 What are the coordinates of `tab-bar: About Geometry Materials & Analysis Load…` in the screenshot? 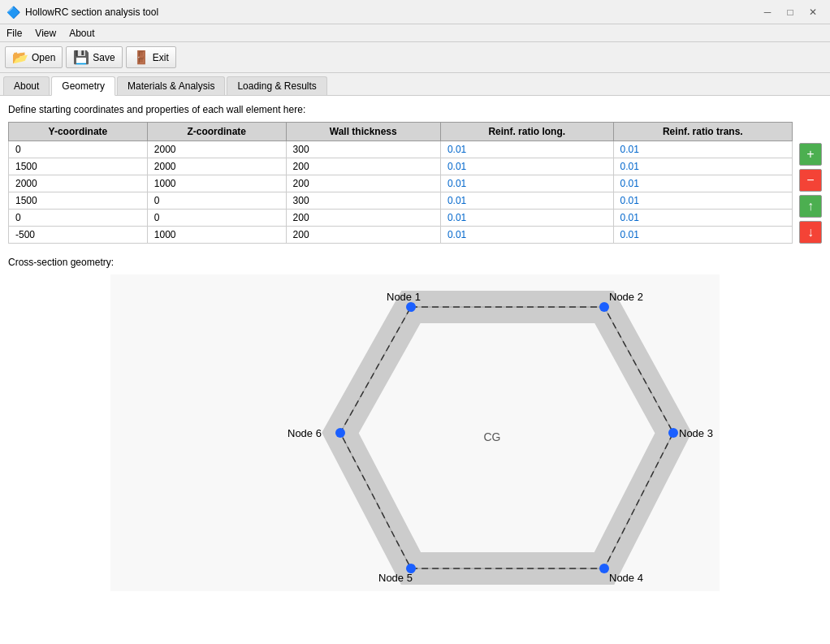 It's located at (415, 84).